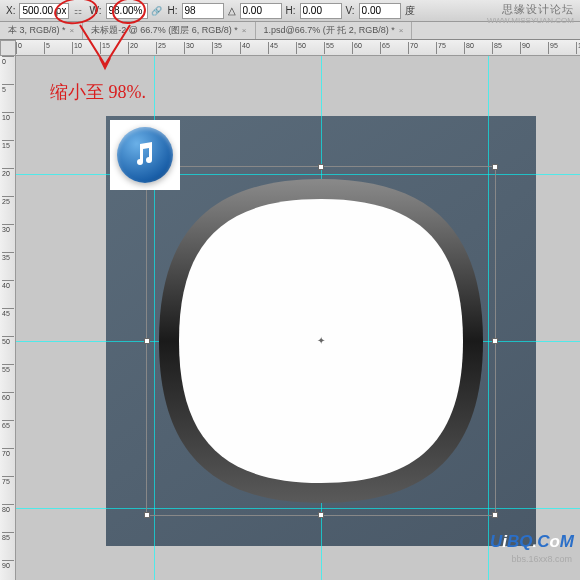  I want to click on music-note-icon, so click(145, 155).